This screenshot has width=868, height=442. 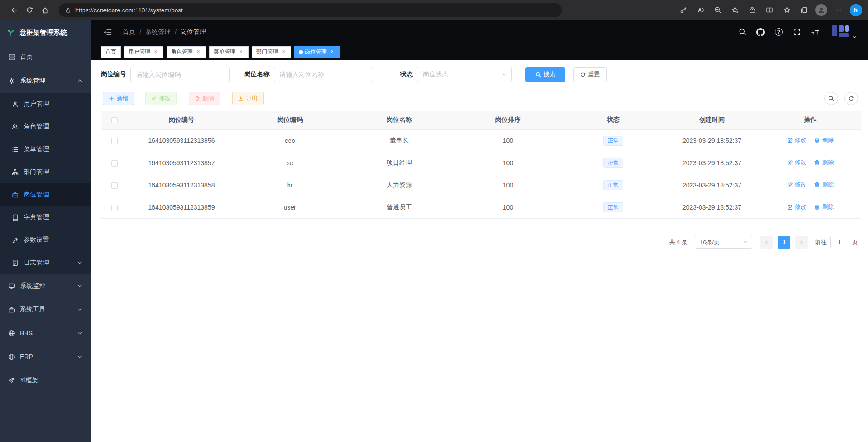 What do you see at coordinates (36, 263) in the screenshot?
I see `sidebar-item-label: 日志管理` at bounding box center [36, 263].